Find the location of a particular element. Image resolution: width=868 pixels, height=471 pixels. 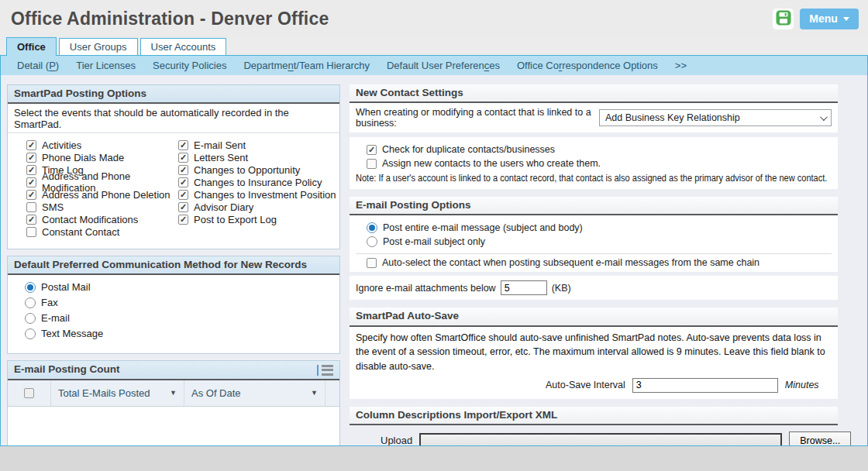

save-button is located at coordinates (783, 19).